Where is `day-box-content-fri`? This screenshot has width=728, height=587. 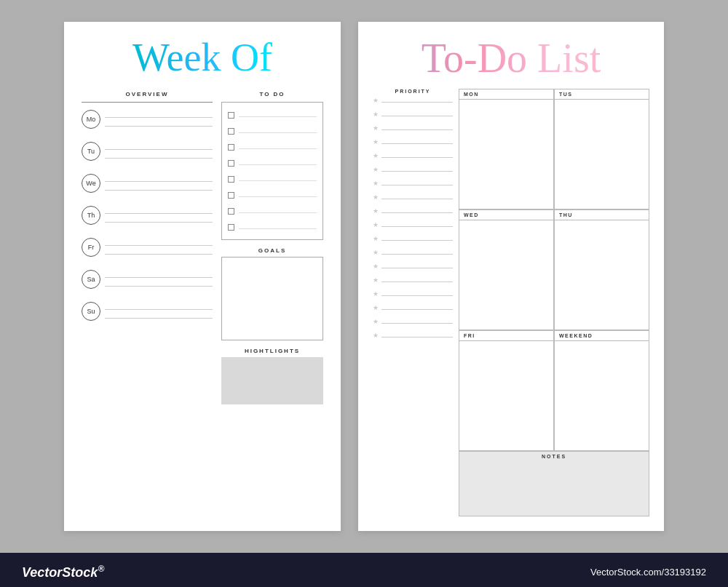
day-box-content-fri is located at coordinates (507, 396).